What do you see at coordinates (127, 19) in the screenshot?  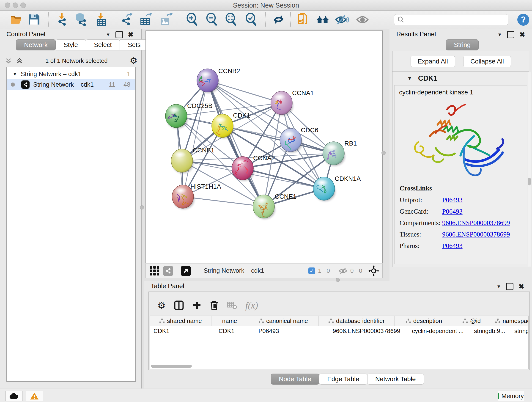 I see `export-network-icon` at bounding box center [127, 19].